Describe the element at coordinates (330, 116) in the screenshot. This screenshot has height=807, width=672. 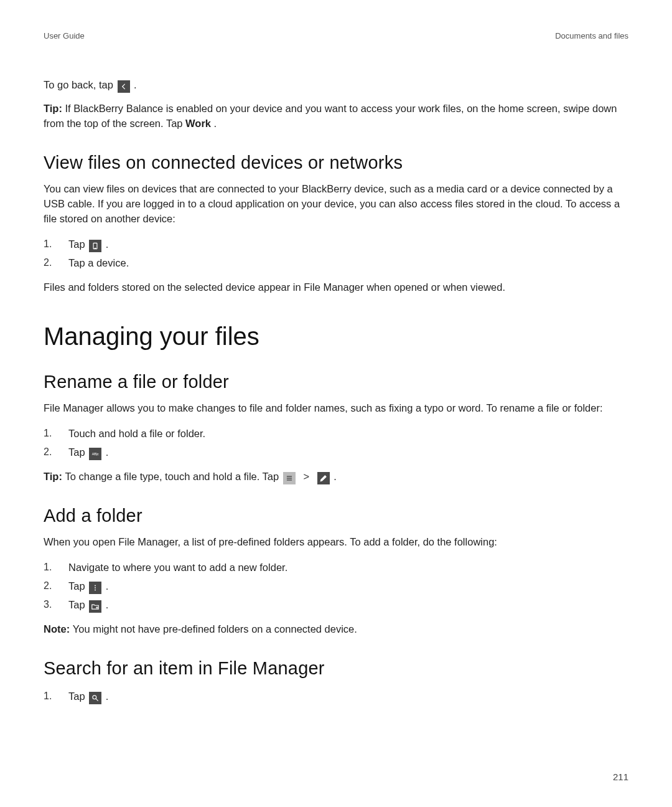
I see `tip-text-1: If BlackBerry Balance is enabled on your…` at that location.